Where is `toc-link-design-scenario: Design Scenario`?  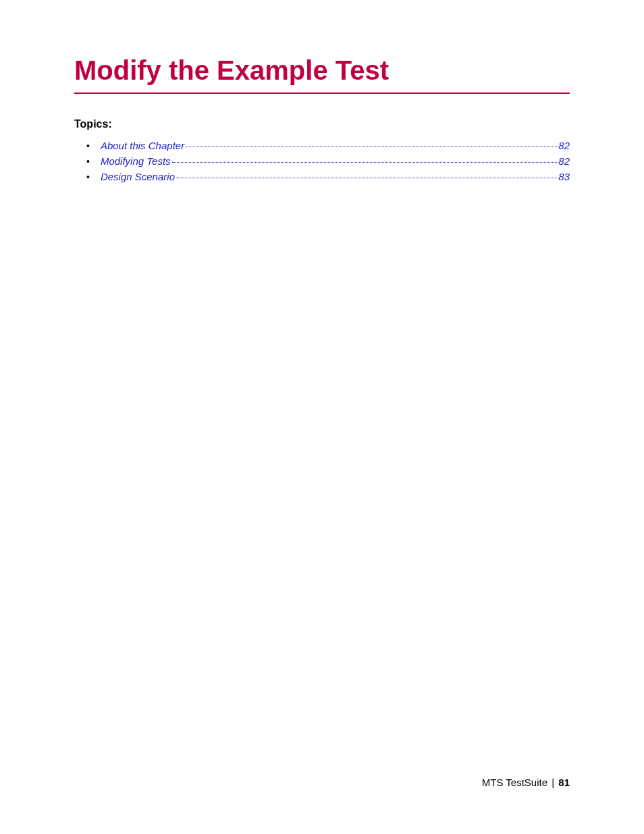
toc-link-design-scenario: Design Scenario is located at coordinates (138, 177).